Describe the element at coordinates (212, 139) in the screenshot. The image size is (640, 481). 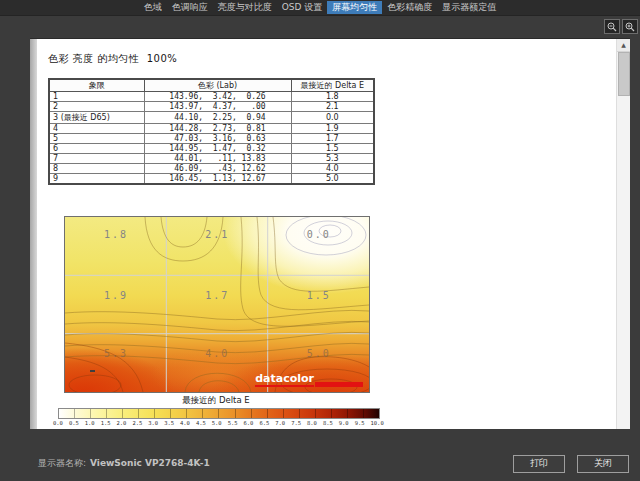
I see `table-row: 5 47.03, 3.16, 0.631.7` at that location.